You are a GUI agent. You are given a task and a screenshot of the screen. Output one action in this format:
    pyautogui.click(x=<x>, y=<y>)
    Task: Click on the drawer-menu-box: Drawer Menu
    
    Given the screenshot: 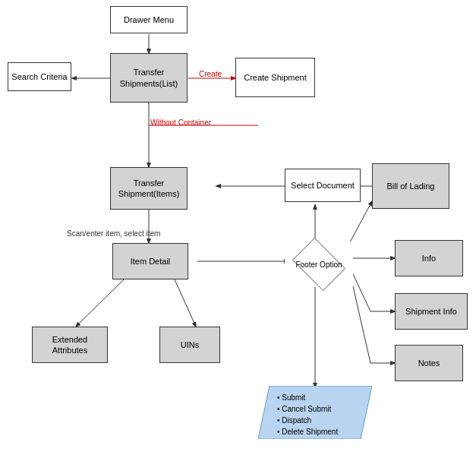 What is the action you would take?
    pyautogui.click(x=149, y=20)
    